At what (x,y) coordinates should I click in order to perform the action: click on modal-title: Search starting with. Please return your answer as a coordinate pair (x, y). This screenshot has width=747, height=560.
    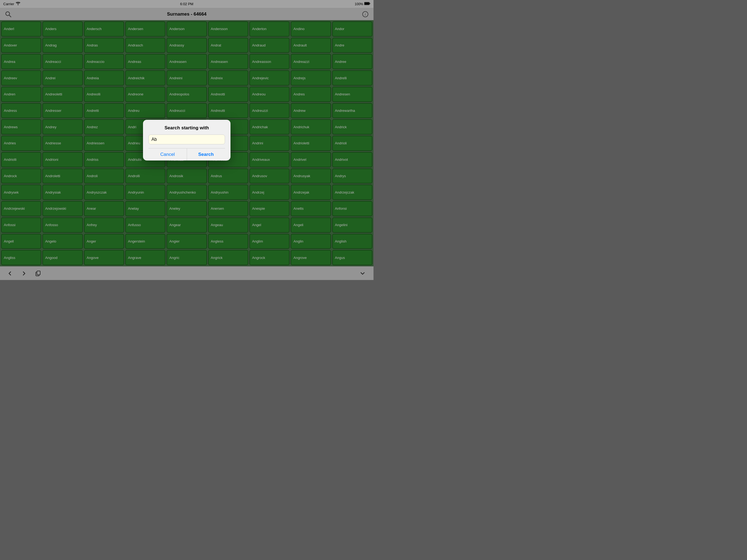
    Looking at the image, I should click on (187, 128).